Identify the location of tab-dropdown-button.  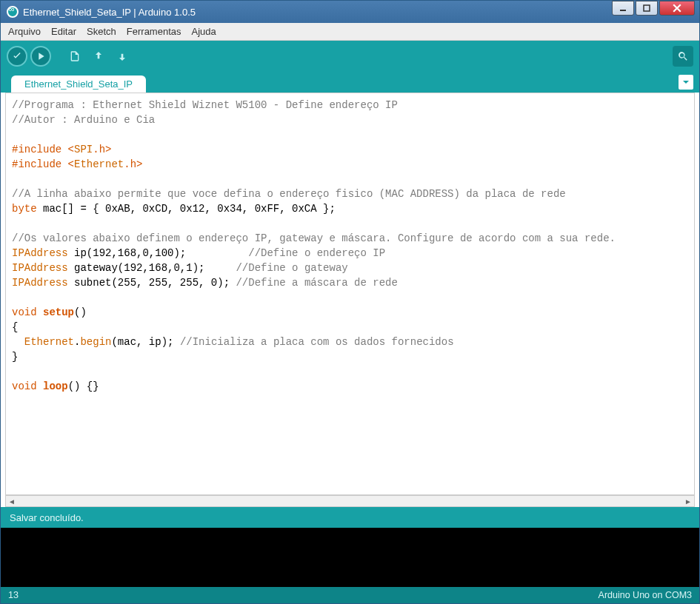
(686, 82).